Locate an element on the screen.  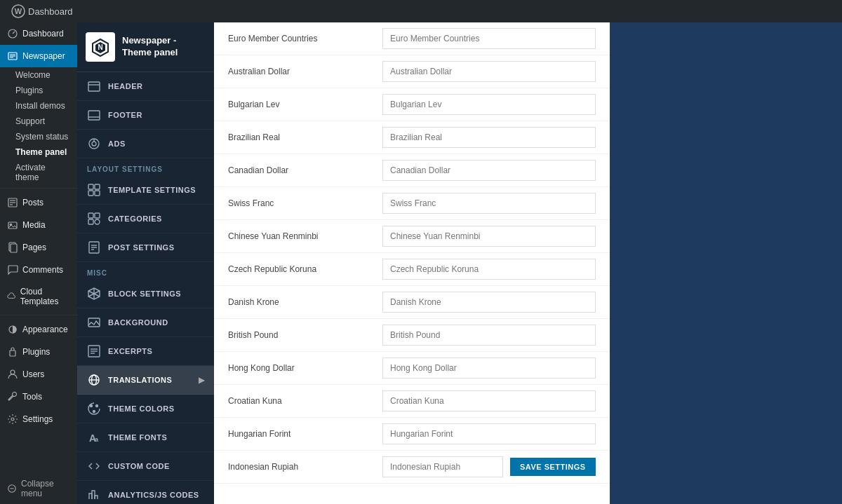
theme-sidebar-header: N Newspaper - Theme panel is located at coordinates (146, 48).